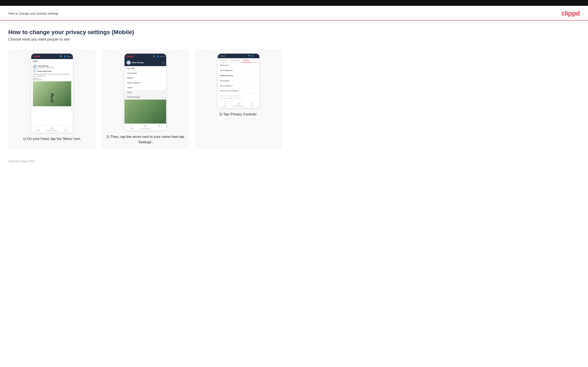 This screenshot has height=367, width=588. What do you see at coordinates (52, 139) in the screenshot?
I see `step-1-caption: 1) On your Feed, tap the 'Menu' icon.` at bounding box center [52, 139].